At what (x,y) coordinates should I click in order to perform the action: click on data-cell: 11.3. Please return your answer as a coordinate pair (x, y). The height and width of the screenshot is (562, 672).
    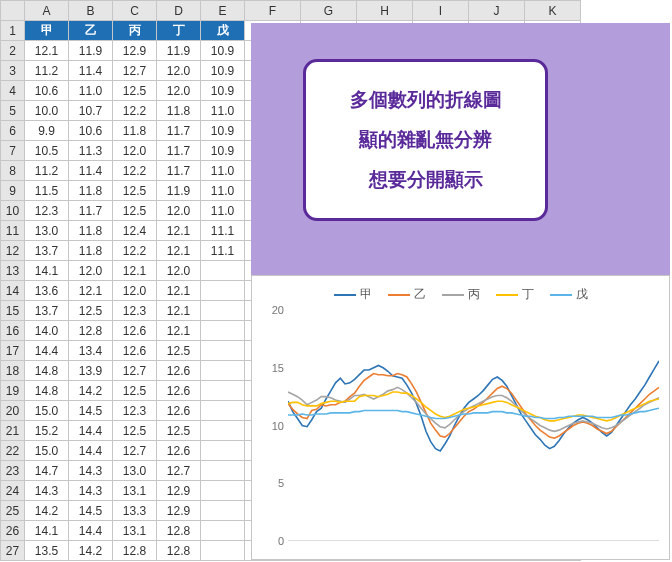
    Looking at the image, I should click on (91, 151).